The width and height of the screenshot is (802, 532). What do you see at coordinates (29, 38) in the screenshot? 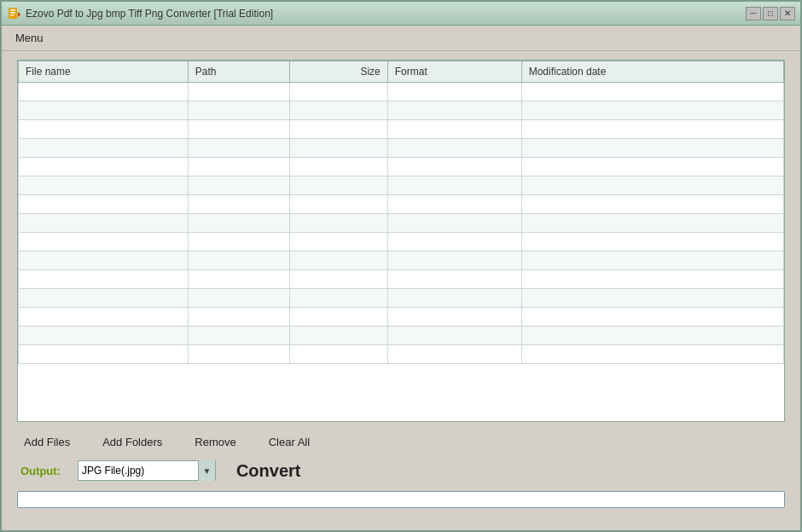
I see `menu-item-menu: Menu` at bounding box center [29, 38].